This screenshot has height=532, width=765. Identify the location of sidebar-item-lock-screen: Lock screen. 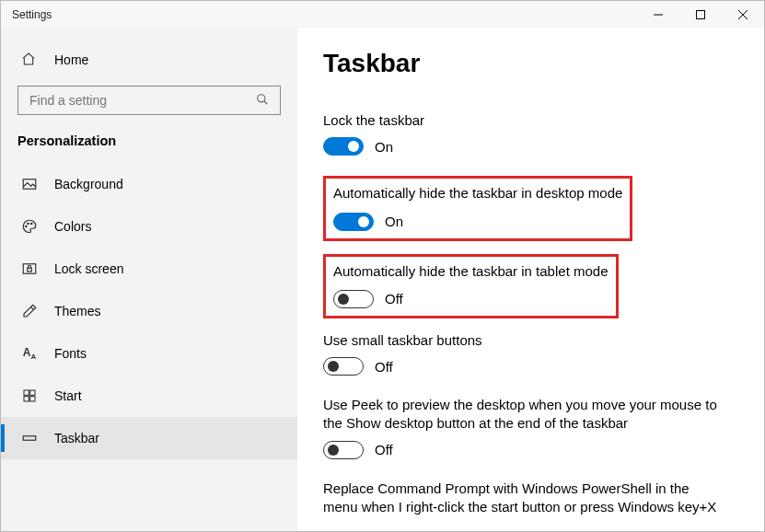
(149, 269).